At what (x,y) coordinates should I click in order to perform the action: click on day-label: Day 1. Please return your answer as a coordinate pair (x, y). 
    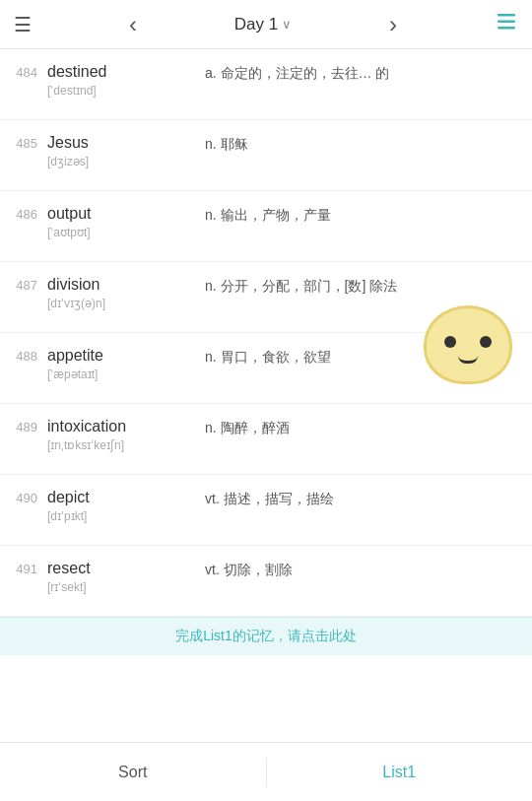
    Looking at the image, I should click on (256, 25).